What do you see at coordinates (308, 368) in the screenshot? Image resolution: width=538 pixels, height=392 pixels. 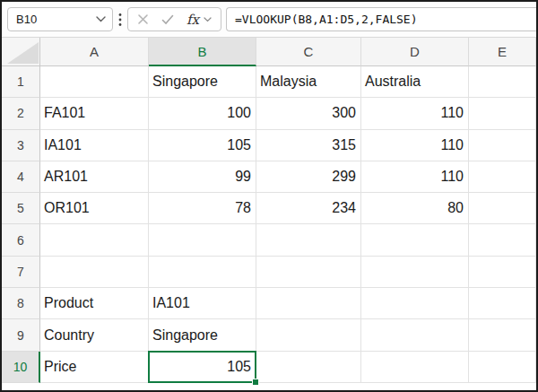 I see `cell-C10` at bounding box center [308, 368].